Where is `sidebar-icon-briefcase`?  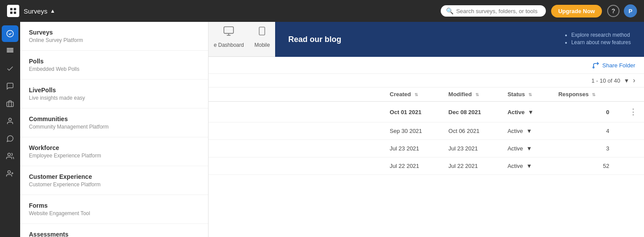 sidebar-icon-briefcase is located at coordinates (10, 104).